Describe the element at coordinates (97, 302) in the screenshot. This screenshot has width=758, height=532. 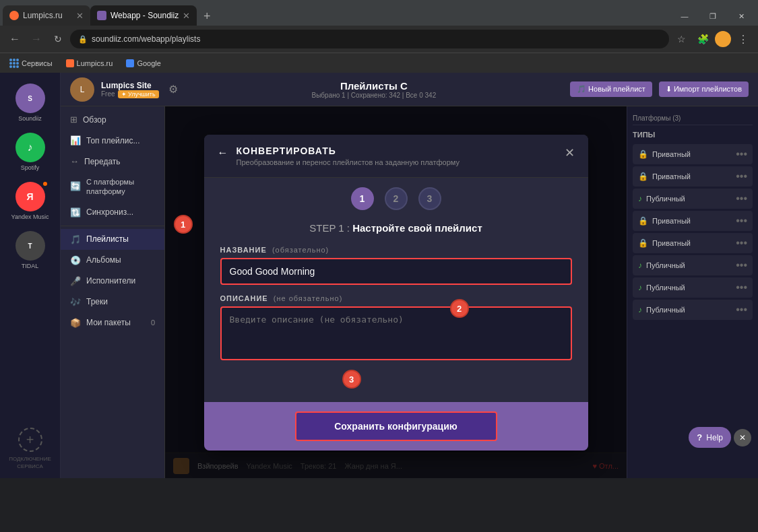
I see `tracks-label: Треки` at that location.